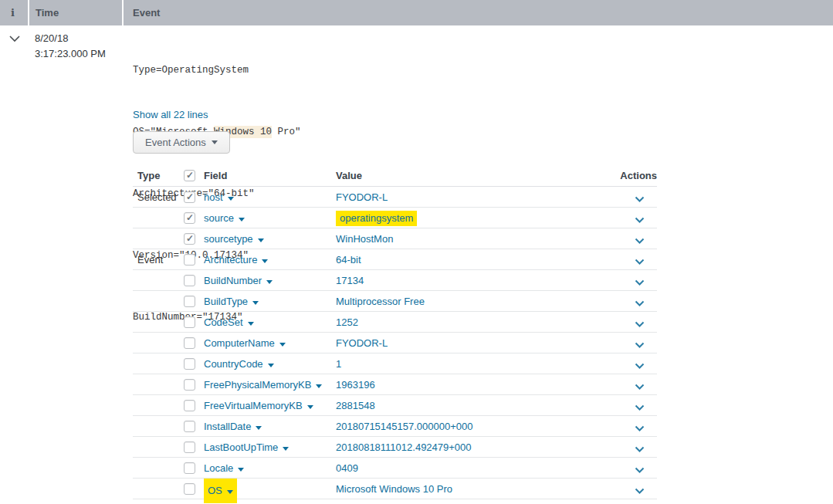 This screenshot has height=504, width=833. What do you see at coordinates (181, 142) in the screenshot?
I see `event-actions-button: Event Actions` at bounding box center [181, 142].